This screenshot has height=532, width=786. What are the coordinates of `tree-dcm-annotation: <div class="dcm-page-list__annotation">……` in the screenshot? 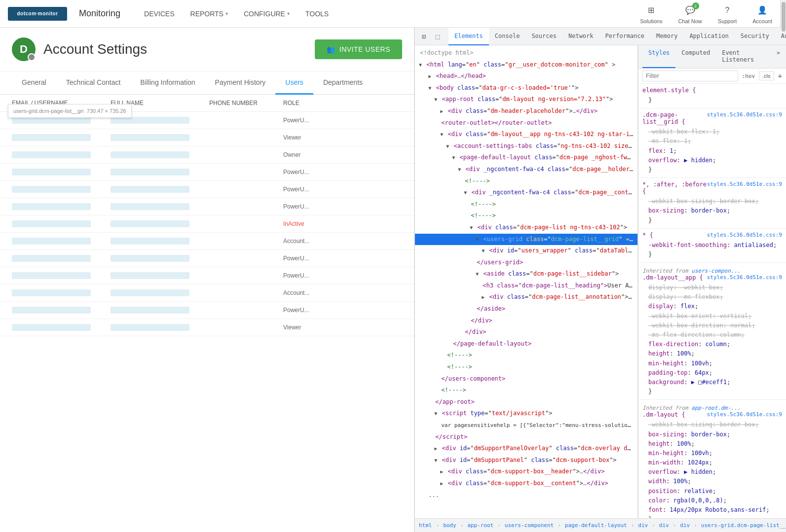 It's located at (526, 297).